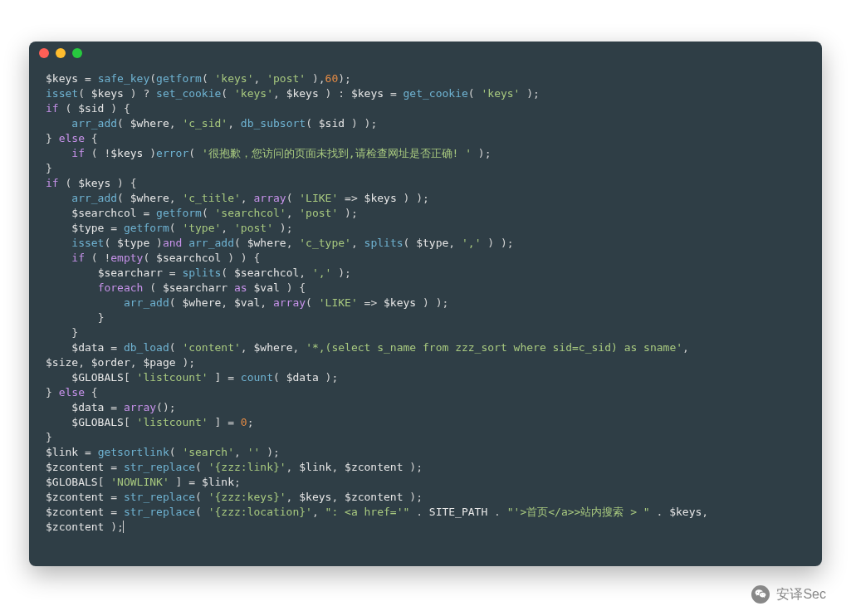  I want to click on title-bar, so click(425, 53).